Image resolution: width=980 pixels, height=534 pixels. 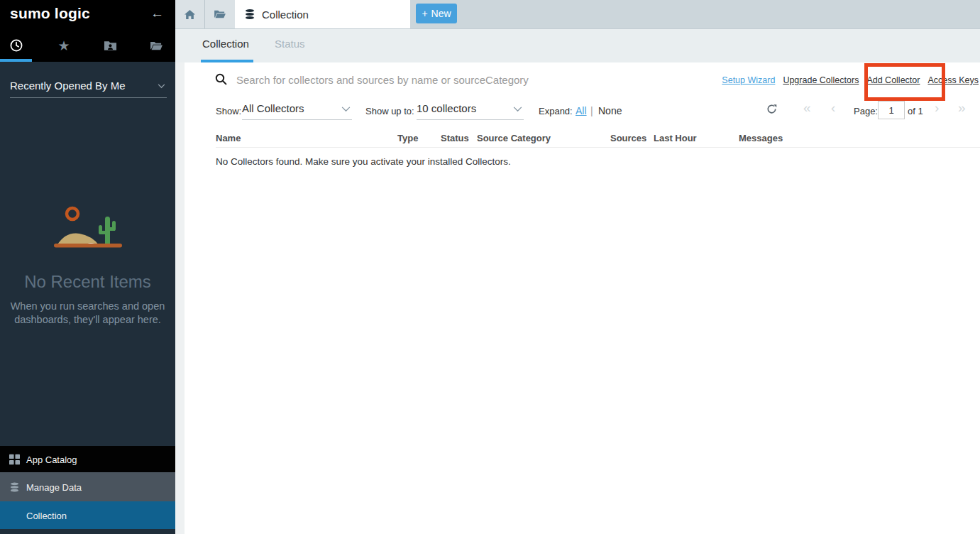 I want to click on sidebar-item-collection: Collection, so click(x=88, y=516).